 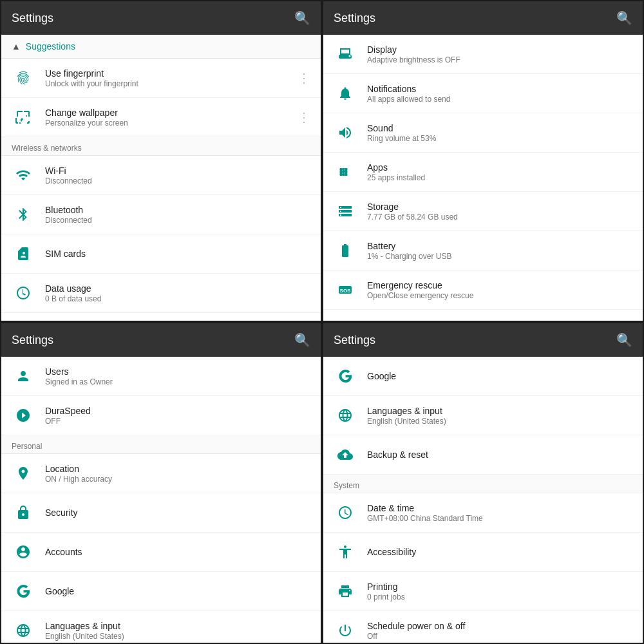 What do you see at coordinates (500, 178) in the screenshot?
I see `apps-subtitle: 25 apps installed` at bounding box center [500, 178].